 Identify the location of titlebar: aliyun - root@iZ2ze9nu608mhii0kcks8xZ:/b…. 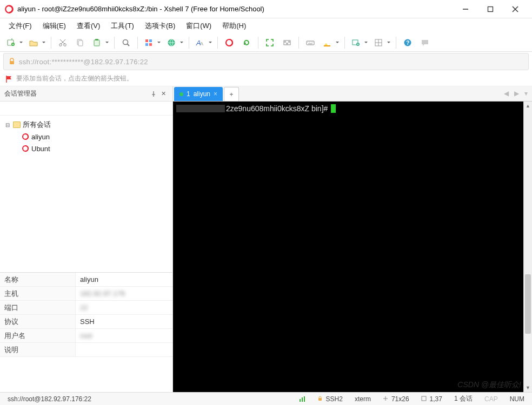
(266, 9).